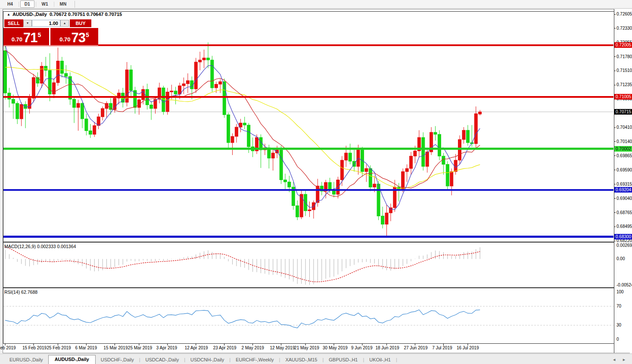 Image resolution: width=632 pixels, height=364 pixels. What do you see at coordinates (34, 348) in the screenshot?
I see `date-axis-label: 15 Feb 2019` at bounding box center [34, 348].